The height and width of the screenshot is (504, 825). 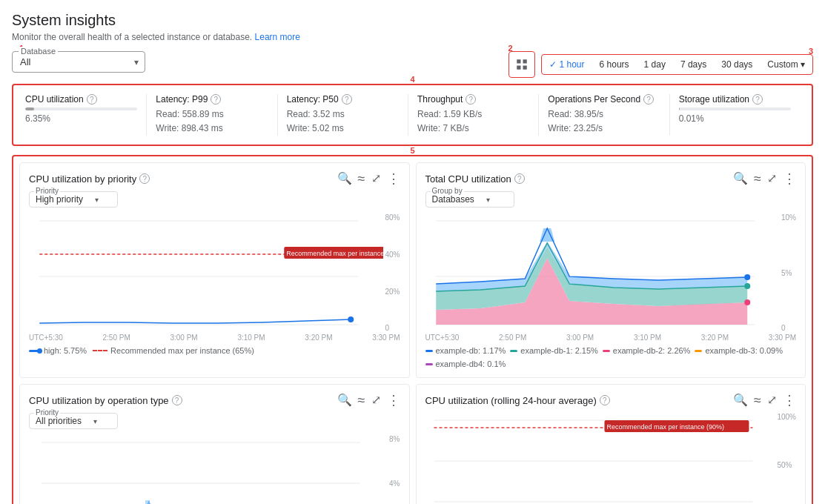 What do you see at coordinates (470, 199) in the screenshot?
I see `chart2-groupby-select: Group by Databases ▾` at bounding box center [470, 199].